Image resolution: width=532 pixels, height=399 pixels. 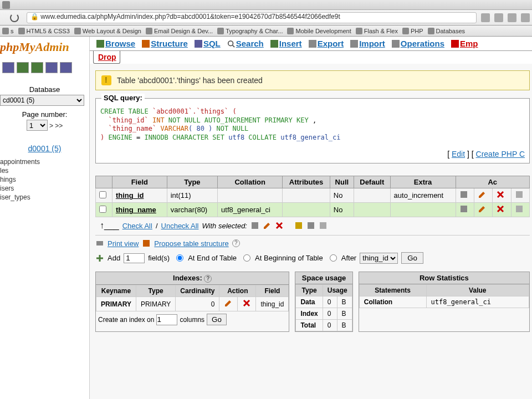 I want to click on tab-icon, so click(x=6, y=5).